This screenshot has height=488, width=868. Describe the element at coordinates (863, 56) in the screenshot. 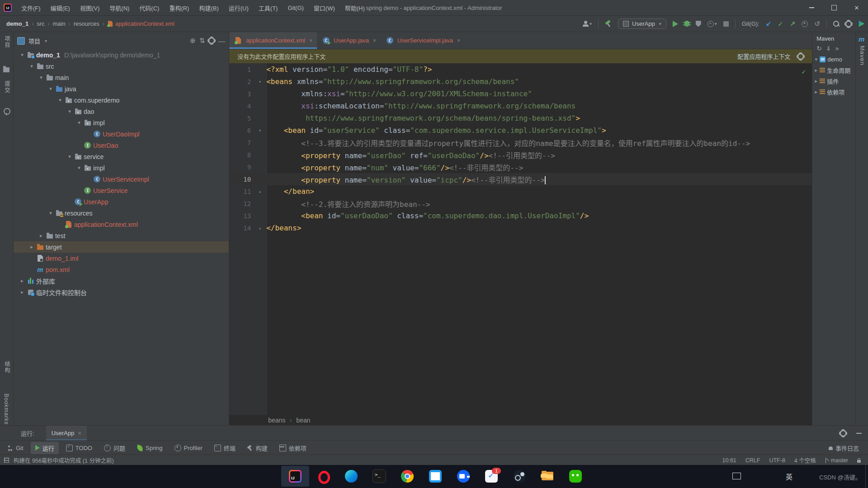

I see `stripe-maven-tab: Maven` at that location.